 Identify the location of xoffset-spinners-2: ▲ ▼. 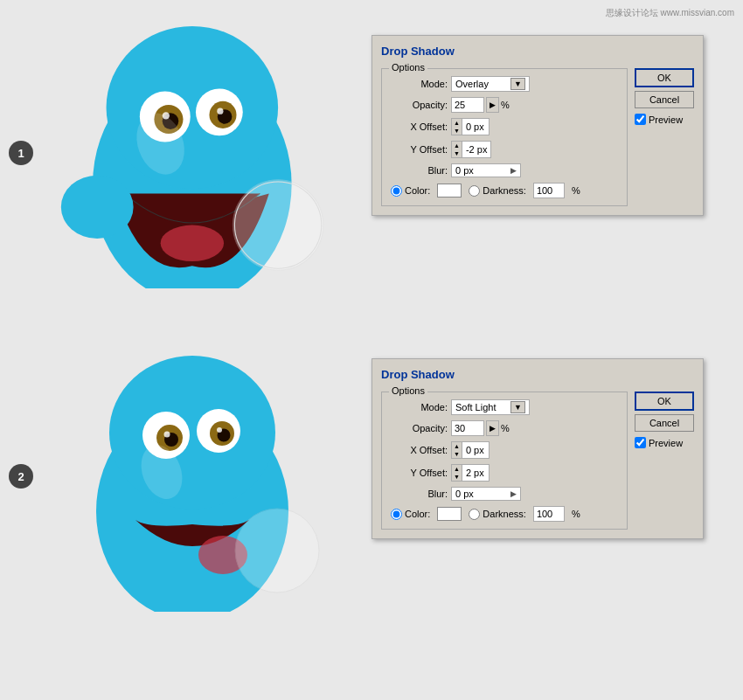
(457, 450).